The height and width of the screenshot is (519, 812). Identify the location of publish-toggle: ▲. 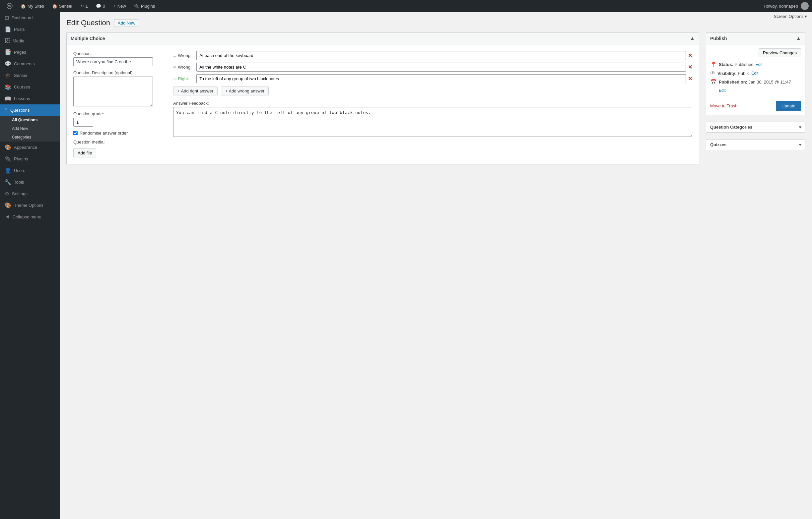
(799, 38).